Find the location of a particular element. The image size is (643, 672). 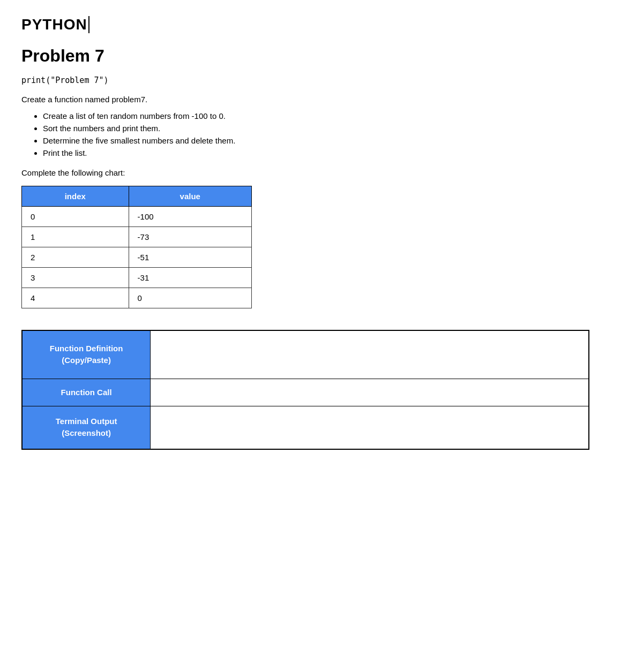

index-cell-4: 4 is located at coordinates (76, 298).